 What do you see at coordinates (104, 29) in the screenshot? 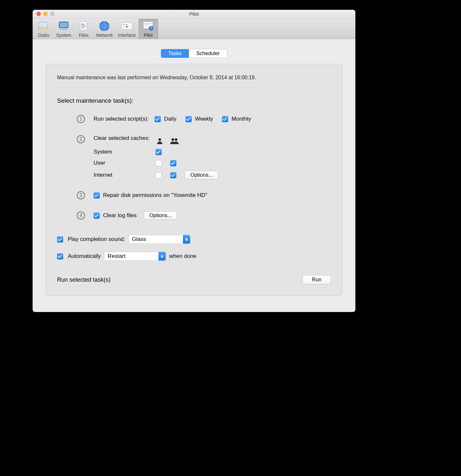
I see `toolbar-item-network: Network` at bounding box center [104, 29].